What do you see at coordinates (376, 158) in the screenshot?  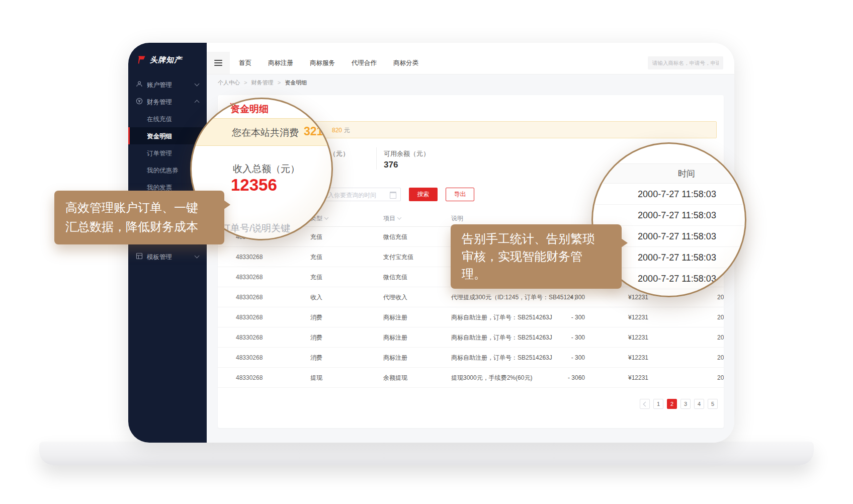 I see `stats-divider` at bounding box center [376, 158].